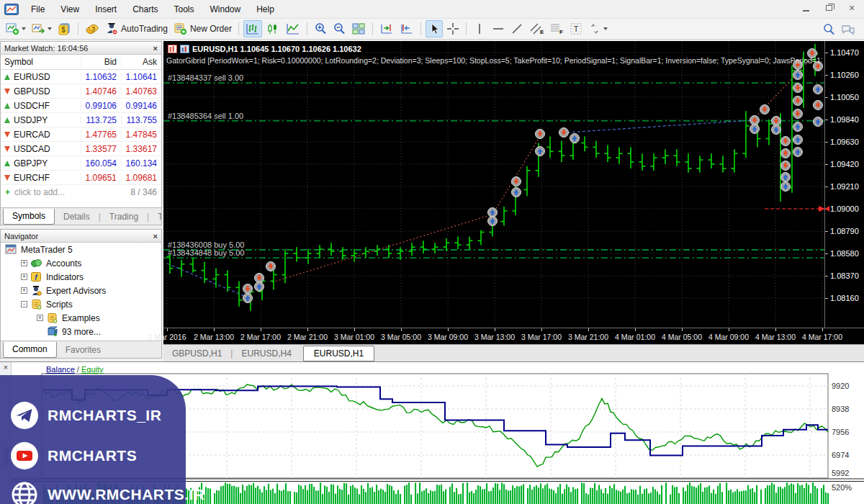 The image size is (864, 504). Describe the element at coordinates (16, 29) in the screenshot. I see `new-chart-button` at that location.